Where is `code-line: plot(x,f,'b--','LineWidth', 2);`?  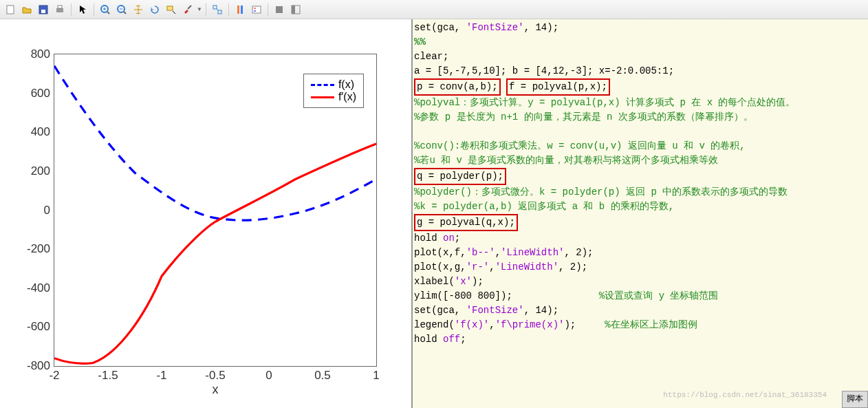 code-line: plot(x,f,'b--','LineWidth', 2); is located at coordinates (640, 253).